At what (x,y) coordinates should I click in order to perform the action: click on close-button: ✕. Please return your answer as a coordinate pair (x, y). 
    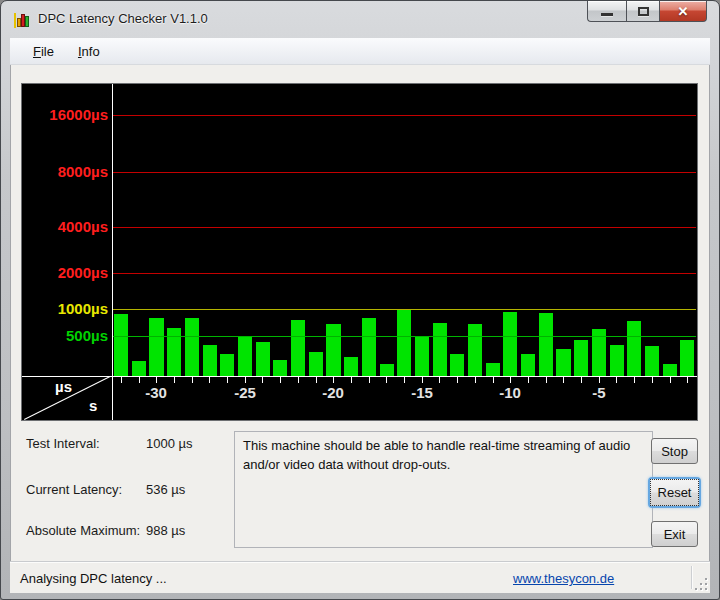
    Looking at the image, I should click on (684, 12).